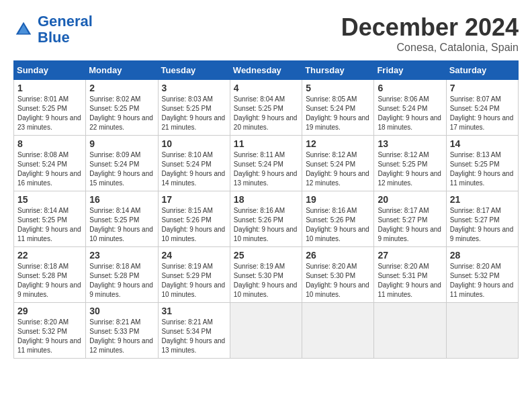 This screenshot has height=411, width=532. I want to click on day-number: 17, so click(194, 199).